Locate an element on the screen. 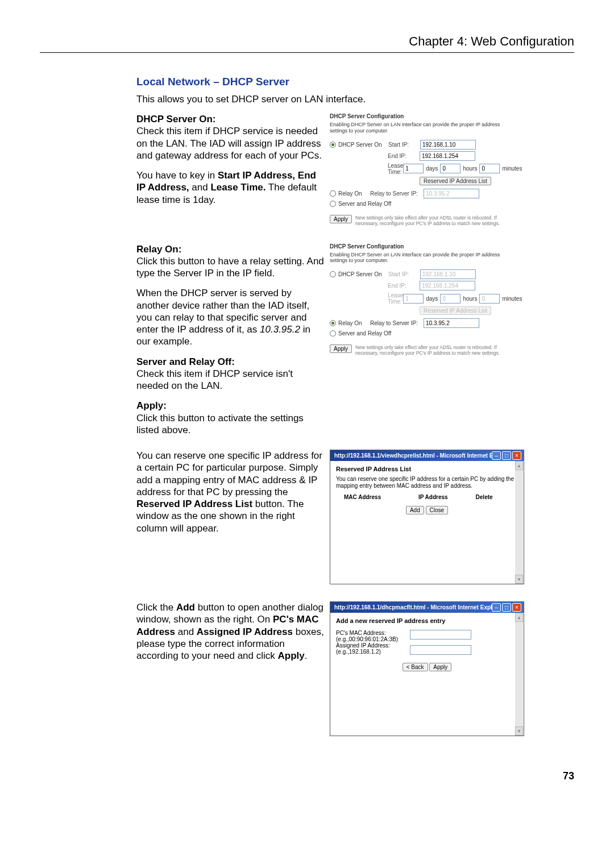  dhcp-on-text: Check this item if DHCP service is neede… is located at coordinates (229, 143).